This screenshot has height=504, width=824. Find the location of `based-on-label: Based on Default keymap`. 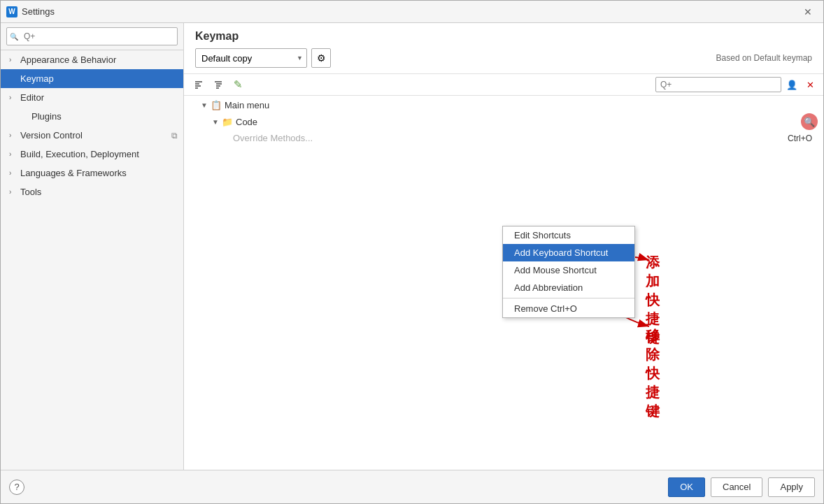

based-on-label: Based on Default keymap is located at coordinates (764, 58).